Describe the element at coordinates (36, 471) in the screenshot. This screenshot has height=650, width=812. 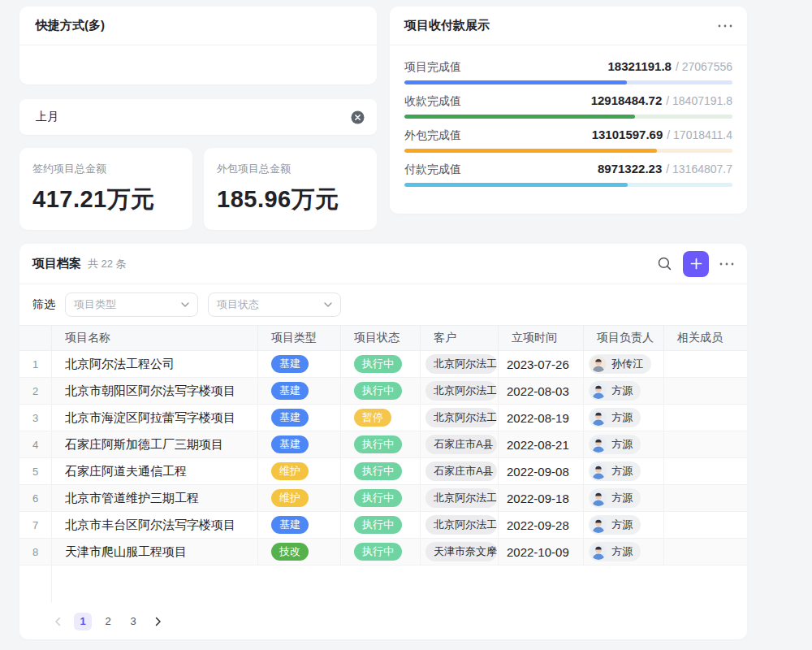
I see `row-index: 5` at that location.